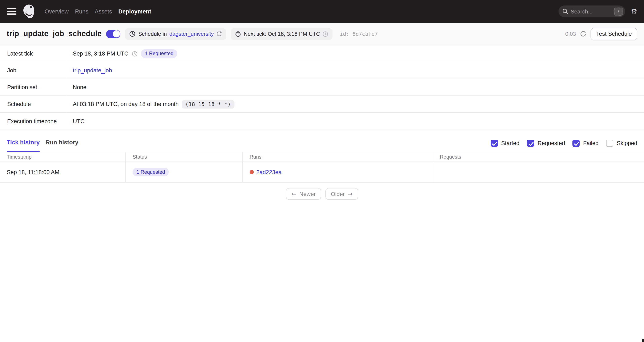  I want to click on filter-label: Requested, so click(551, 143).